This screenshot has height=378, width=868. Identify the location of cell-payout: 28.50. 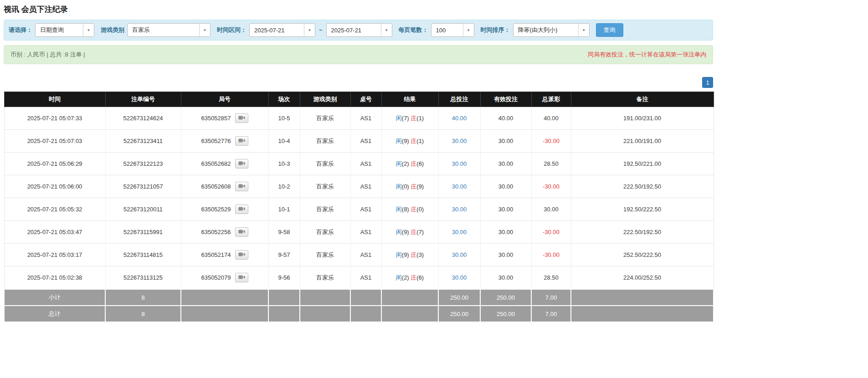
(551, 278).